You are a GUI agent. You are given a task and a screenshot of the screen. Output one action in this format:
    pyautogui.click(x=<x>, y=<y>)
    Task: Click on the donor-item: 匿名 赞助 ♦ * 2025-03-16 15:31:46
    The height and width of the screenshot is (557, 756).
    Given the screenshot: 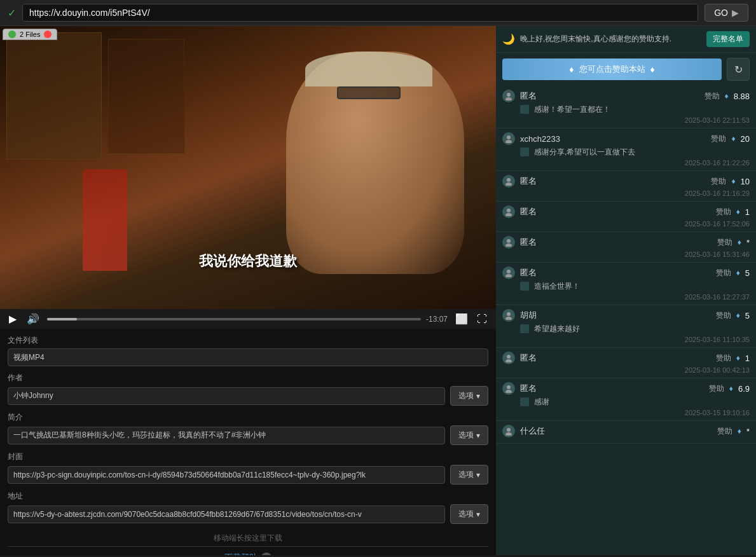 What is the action you would take?
    pyautogui.click(x=626, y=247)
    